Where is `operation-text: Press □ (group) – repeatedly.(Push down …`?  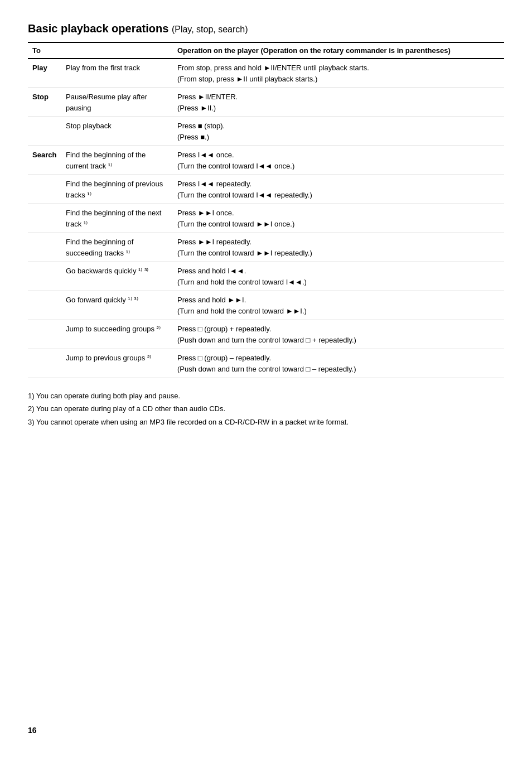
operation-text: Press □ (group) – repeatedly.(Push down … is located at coordinates (338, 364).